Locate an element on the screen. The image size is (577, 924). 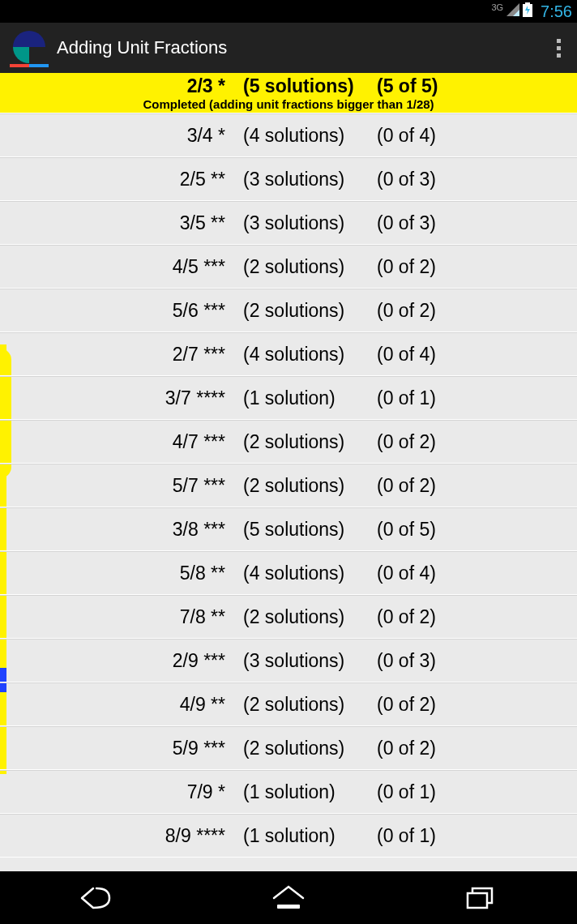
network-indicator: 3G is located at coordinates (498, 8).